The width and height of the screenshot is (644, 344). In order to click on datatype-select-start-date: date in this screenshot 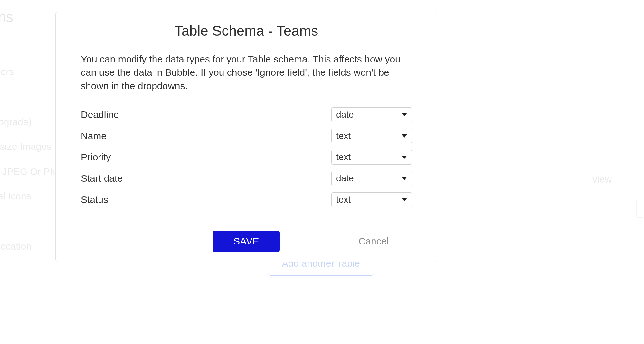, I will do `click(372, 178)`.